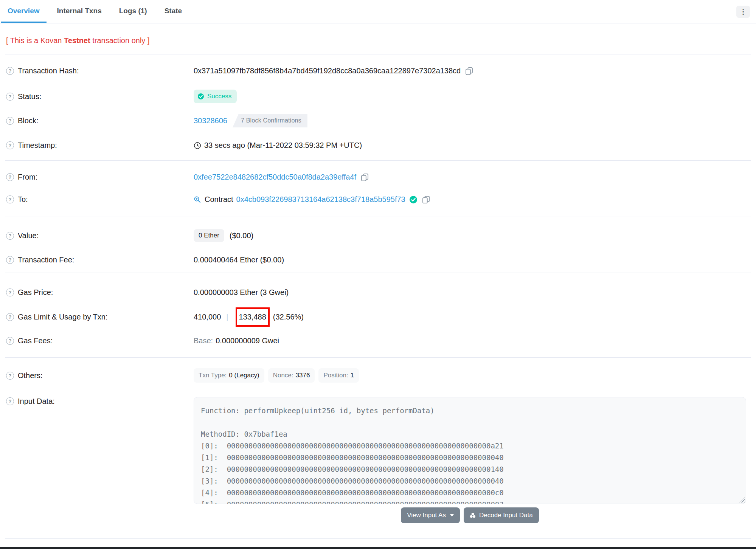 This screenshot has height=549, width=756. What do you see at coordinates (327, 71) in the screenshot?
I see `transaction-hash-value: 0x371a51097fb78df856f8b4a7bd459f192d8cc8…` at bounding box center [327, 71].